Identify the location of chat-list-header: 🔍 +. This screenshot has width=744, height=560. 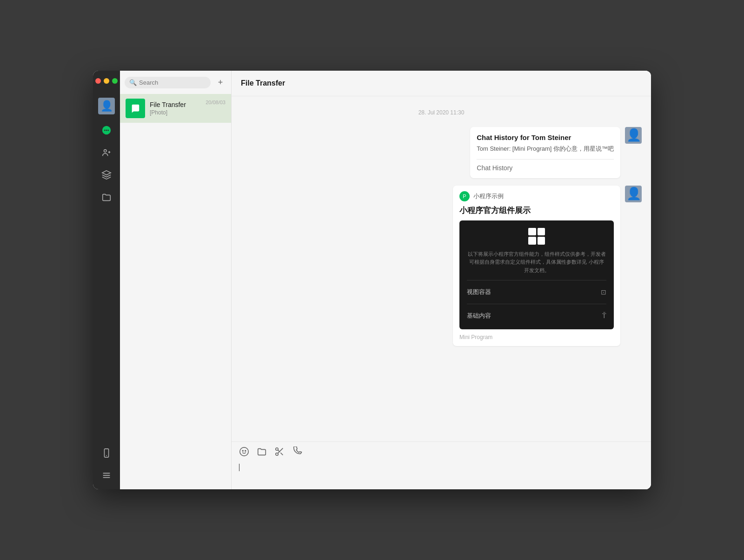
(176, 82).